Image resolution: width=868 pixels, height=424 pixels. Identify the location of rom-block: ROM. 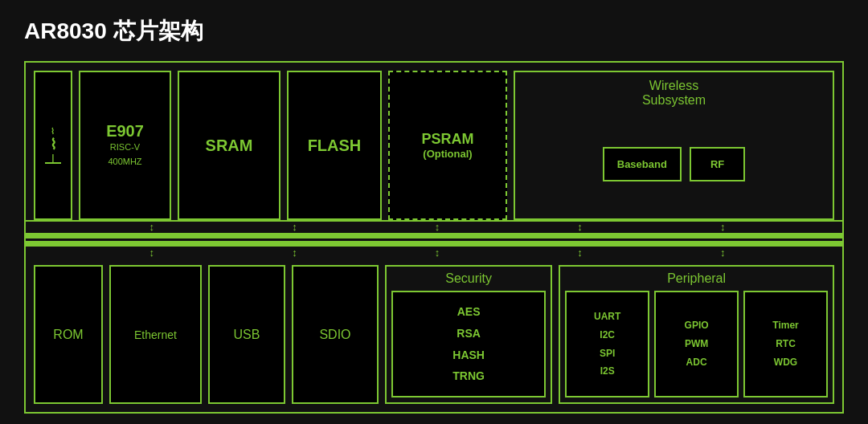
(68, 334).